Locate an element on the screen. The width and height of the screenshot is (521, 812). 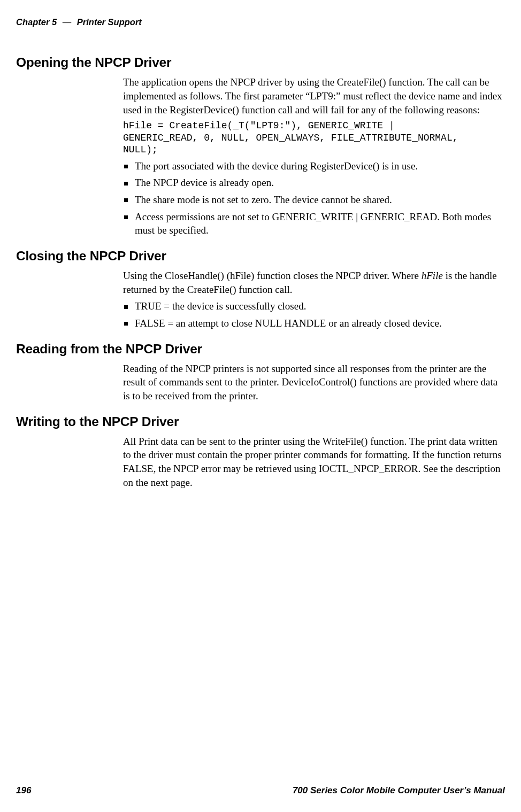
block-writing: All Print data can be sent to the printe… is located at coordinates (314, 462).